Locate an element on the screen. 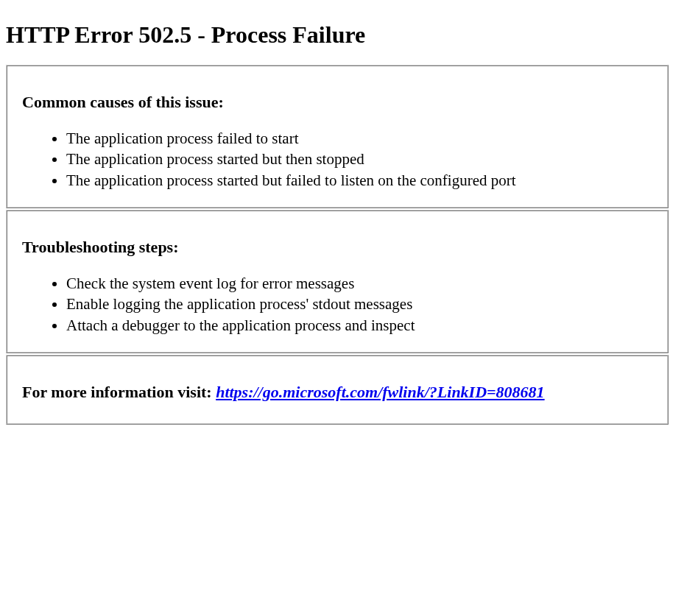 The width and height of the screenshot is (684, 616). causes-heading: Common causes of this issue: is located at coordinates (337, 102).